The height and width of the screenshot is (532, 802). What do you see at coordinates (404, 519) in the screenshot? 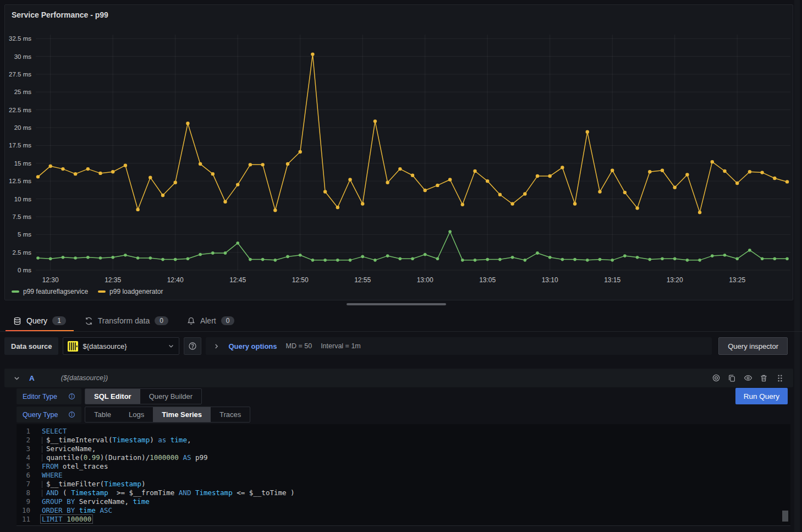
I see `sql-line: 11LIMIT 100000` at bounding box center [404, 519].